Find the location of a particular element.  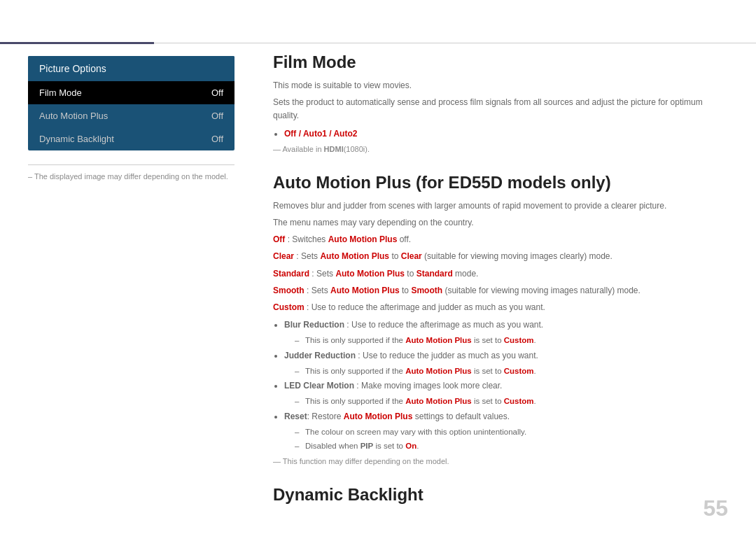

menu-item-label: Film Mode is located at coordinates (60, 92).